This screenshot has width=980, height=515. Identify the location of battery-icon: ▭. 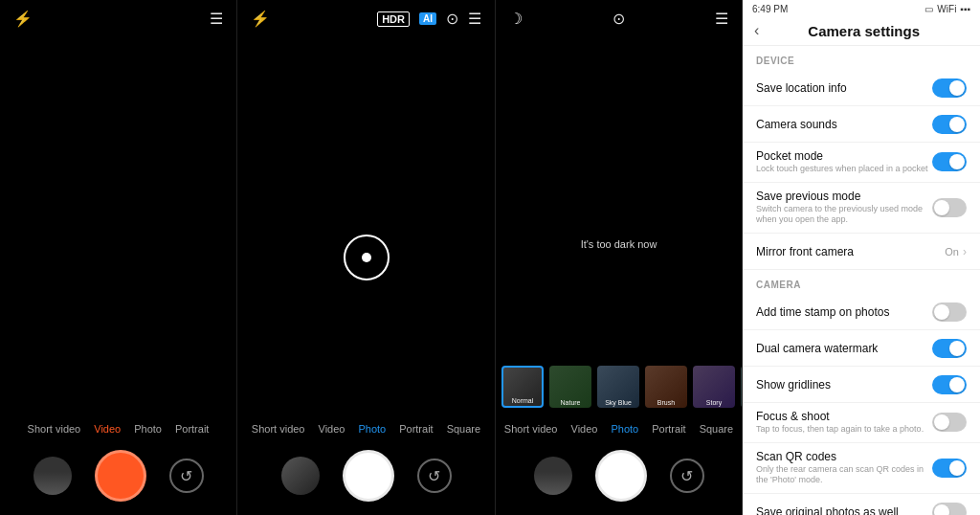
(928, 10).